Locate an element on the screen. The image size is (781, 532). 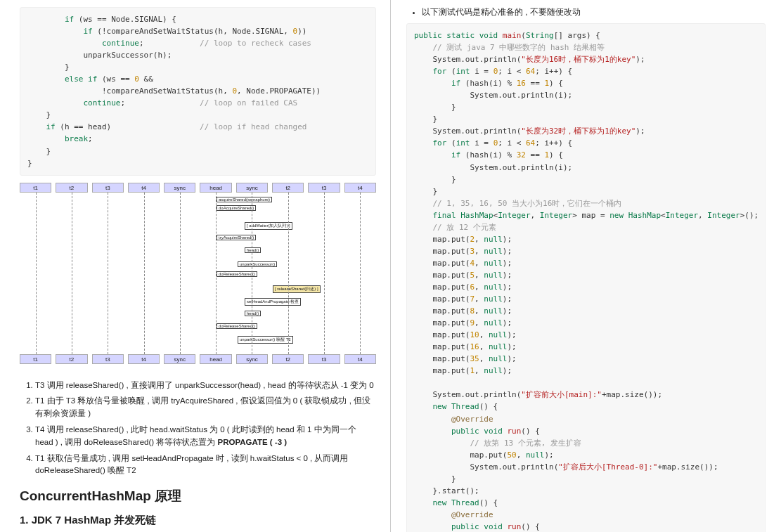
step-item: T3 调用 releaseShared() , 直接调用了 unparkSucc… is located at coordinates (205, 386).